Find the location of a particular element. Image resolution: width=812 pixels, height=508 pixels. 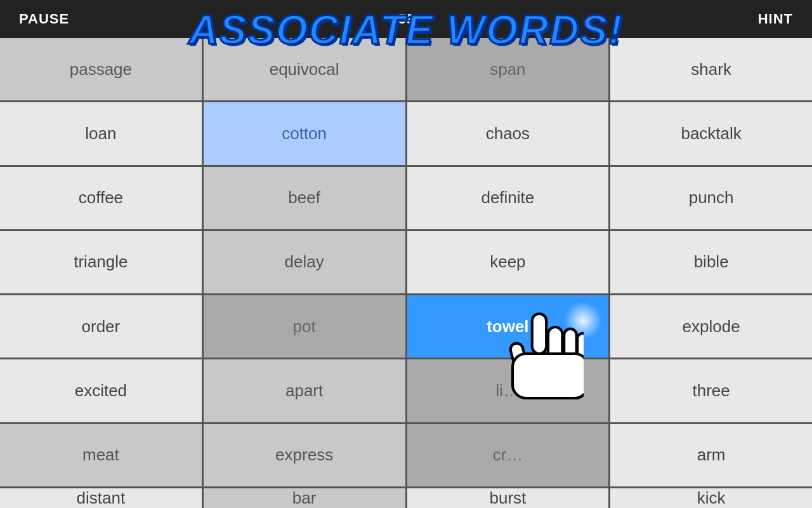

word-cell: cotton is located at coordinates (304, 133).